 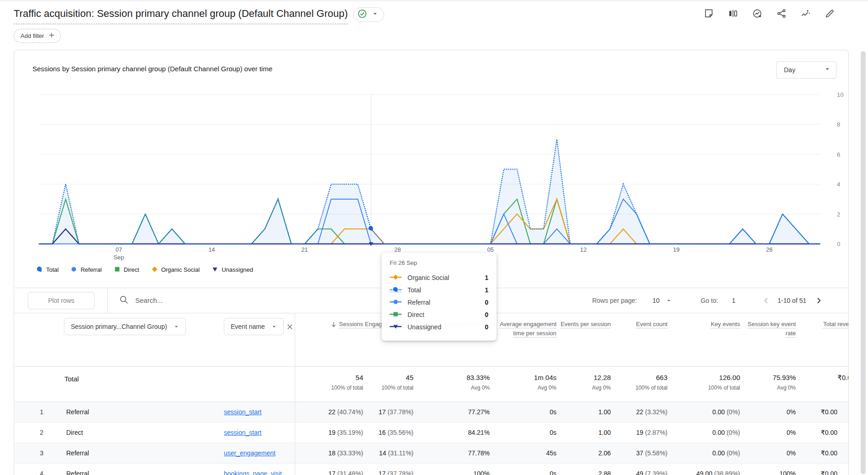 What do you see at coordinates (249, 453) in the screenshot?
I see `event-link: user_engagement` at bounding box center [249, 453].